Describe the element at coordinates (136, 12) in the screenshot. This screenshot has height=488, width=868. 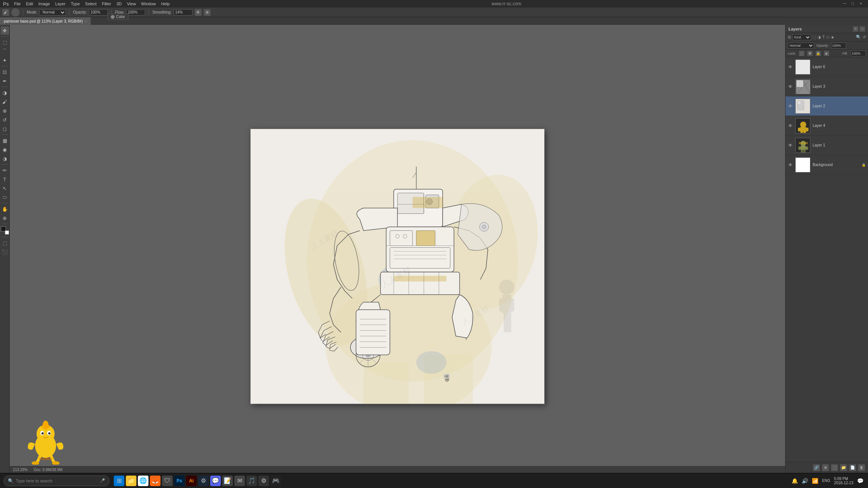
I see `flow-input` at that location.